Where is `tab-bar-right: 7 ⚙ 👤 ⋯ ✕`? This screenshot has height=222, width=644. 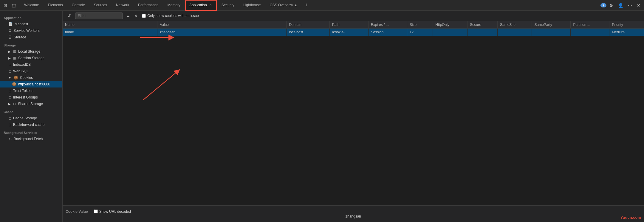
tab-bar-right: 7 ⚙ 👤 ⋯ ✕ is located at coordinates (621, 5).